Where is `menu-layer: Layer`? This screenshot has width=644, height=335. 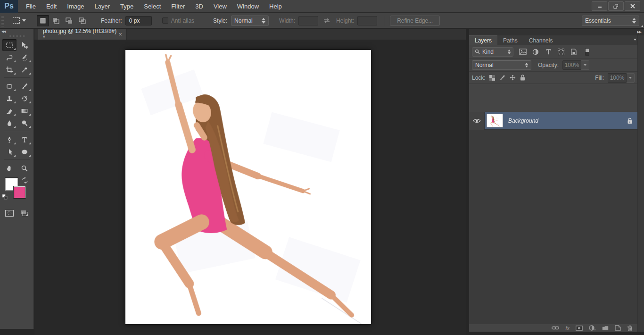
menu-layer: Layer is located at coordinates (103, 7).